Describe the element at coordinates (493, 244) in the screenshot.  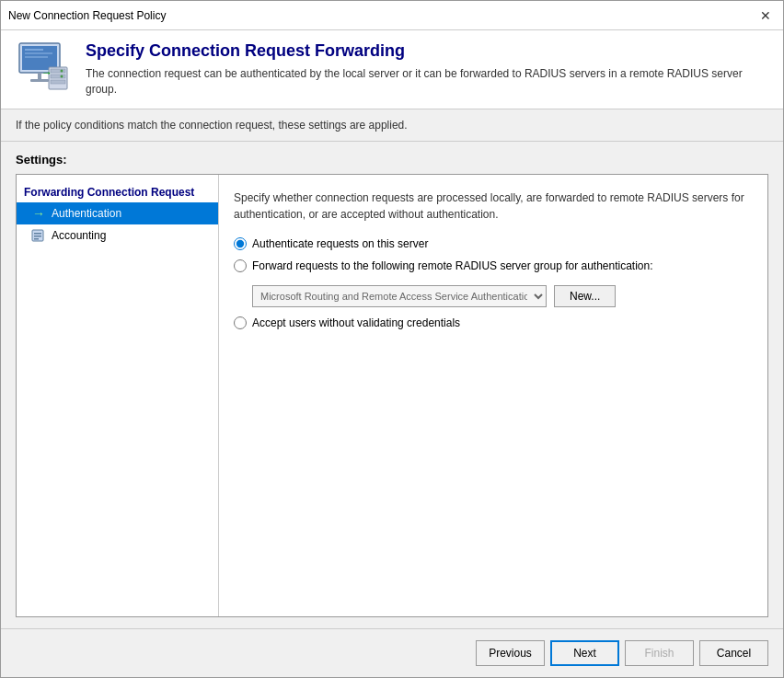
I see `radio-option-local: Authenticate requests on this server` at that location.